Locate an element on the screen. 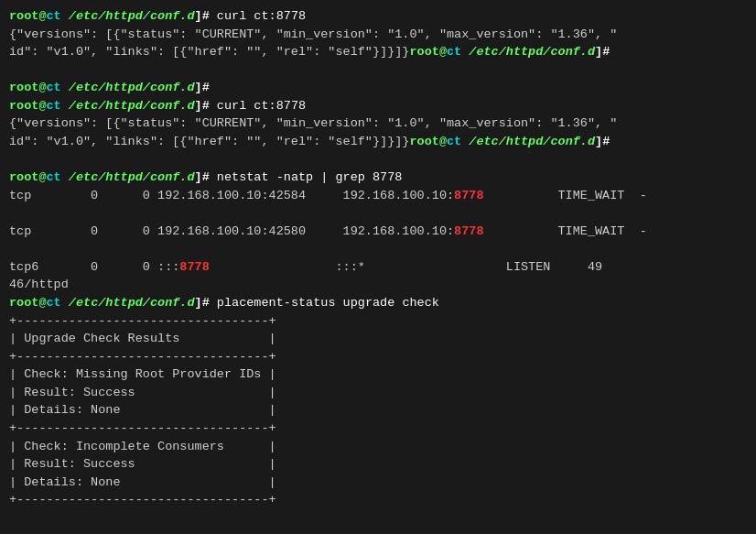 The width and height of the screenshot is (756, 534). placement-cmd: root@ct /etc/httpd/conf.d]# placement-st… is located at coordinates (378, 303).